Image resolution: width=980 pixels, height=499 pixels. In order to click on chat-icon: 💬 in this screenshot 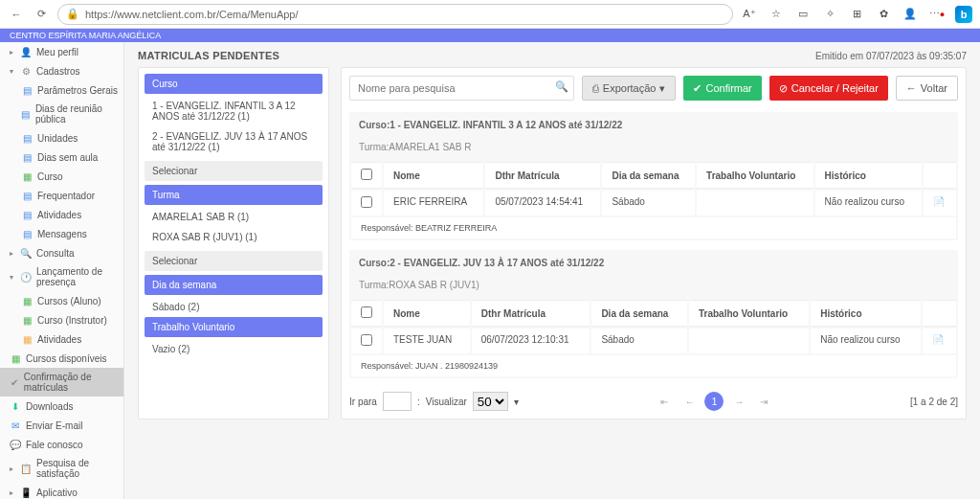, I will do `click(15, 444)`.